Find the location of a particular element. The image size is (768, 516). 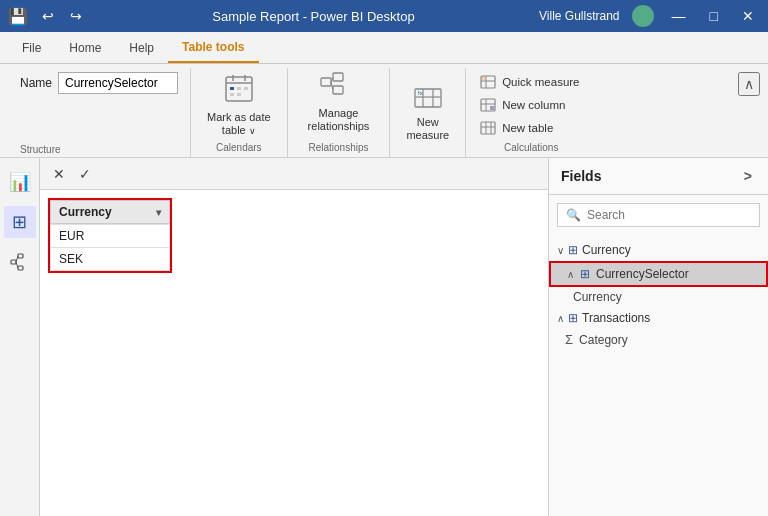

category-item: Σ Category is located at coordinates (658, 340).